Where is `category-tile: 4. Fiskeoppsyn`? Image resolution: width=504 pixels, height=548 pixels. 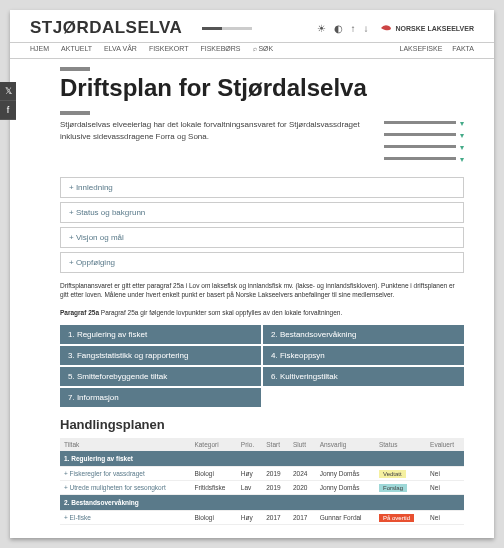
category-tile: 4. Fiskeoppsyn is located at coordinates (364, 356).